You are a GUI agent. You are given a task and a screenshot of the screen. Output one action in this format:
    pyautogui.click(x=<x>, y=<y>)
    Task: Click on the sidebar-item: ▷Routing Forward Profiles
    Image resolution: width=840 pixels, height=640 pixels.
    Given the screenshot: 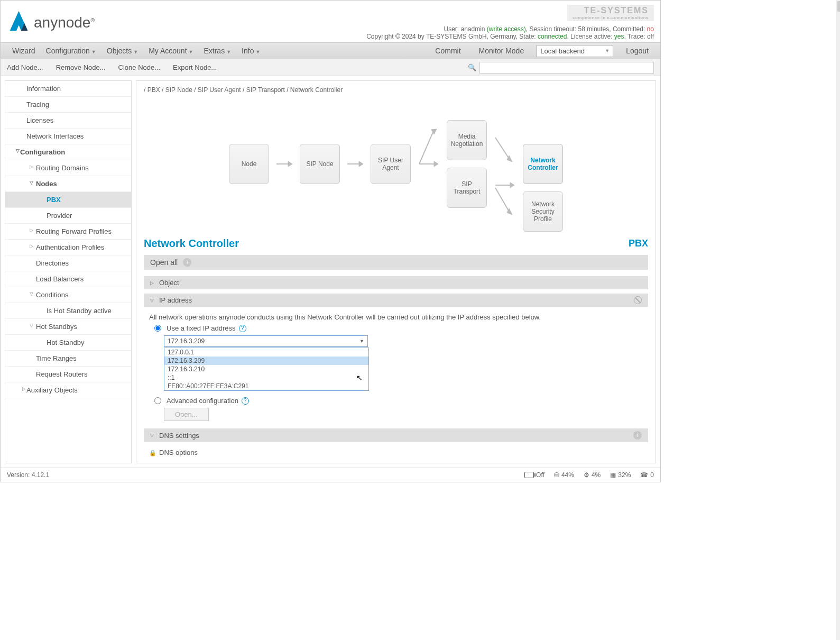 What is the action you would take?
    pyautogui.click(x=68, y=232)
    